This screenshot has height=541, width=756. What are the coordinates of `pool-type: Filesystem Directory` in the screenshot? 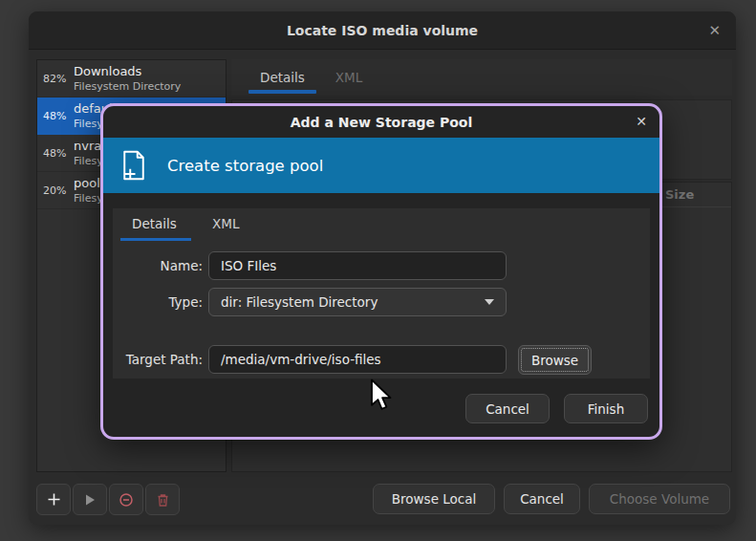 It's located at (127, 86).